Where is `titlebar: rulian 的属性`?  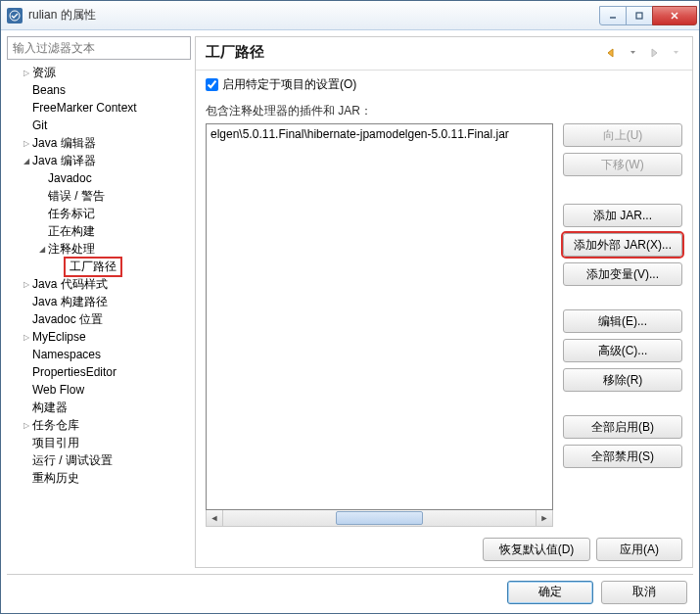 titlebar: rulian 的属性 is located at coordinates (350, 16).